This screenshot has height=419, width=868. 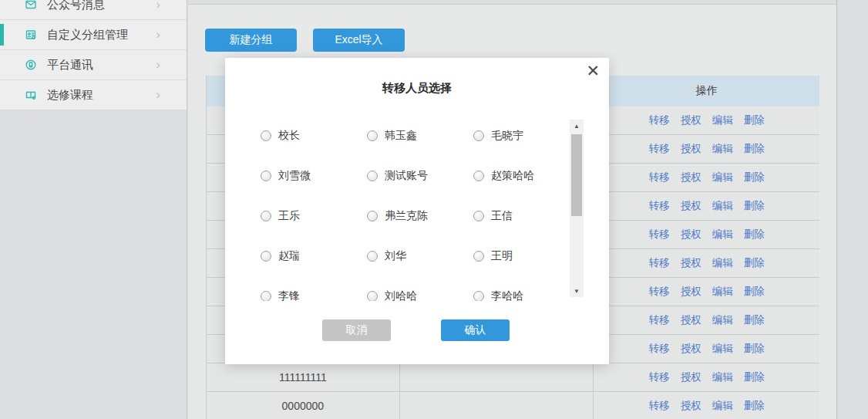 I want to click on person-option: 刘华, so click(x=420, y=256).